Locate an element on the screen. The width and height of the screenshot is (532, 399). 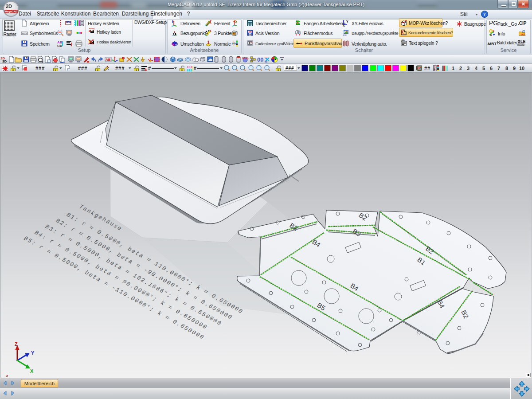
svg-text: OLE is located at coordinates (522, 42).